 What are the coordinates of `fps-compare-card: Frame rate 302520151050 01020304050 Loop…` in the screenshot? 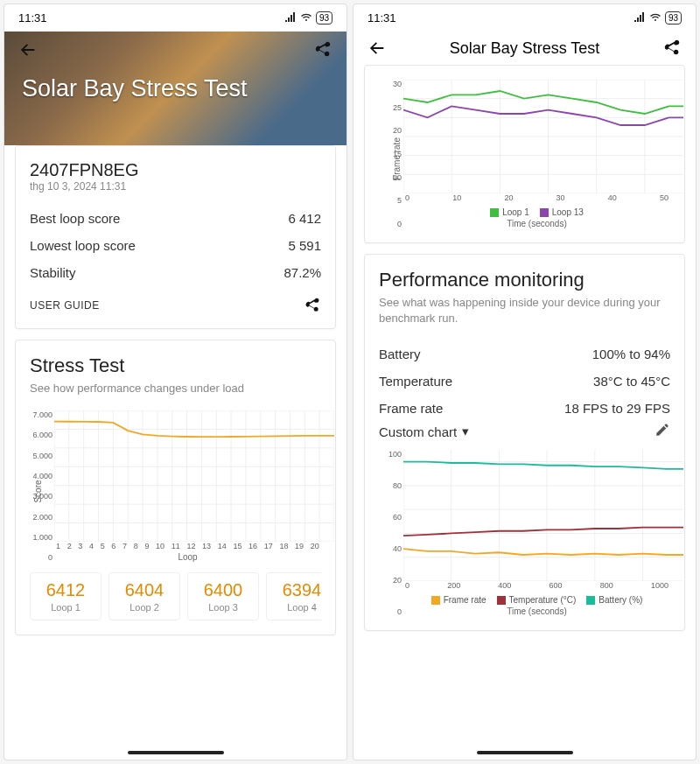 It's located at (525, 154).